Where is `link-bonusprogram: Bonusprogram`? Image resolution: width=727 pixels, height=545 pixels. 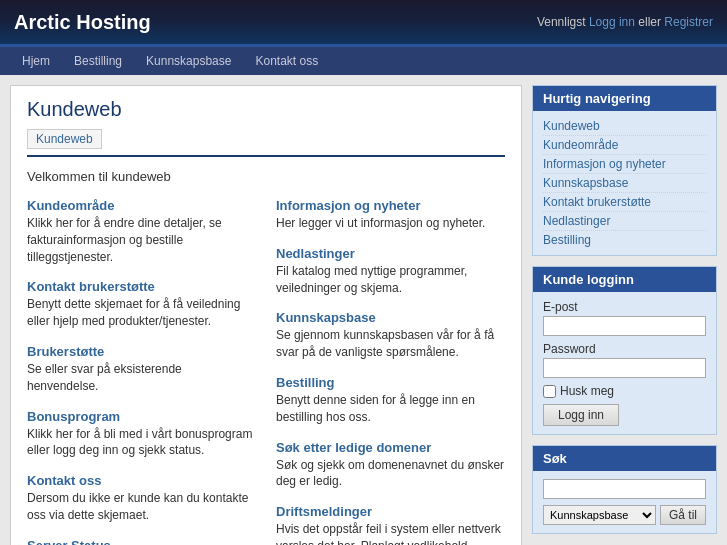 link-bonusprogram: Bonusprogram is located at coordinates (74, 416).